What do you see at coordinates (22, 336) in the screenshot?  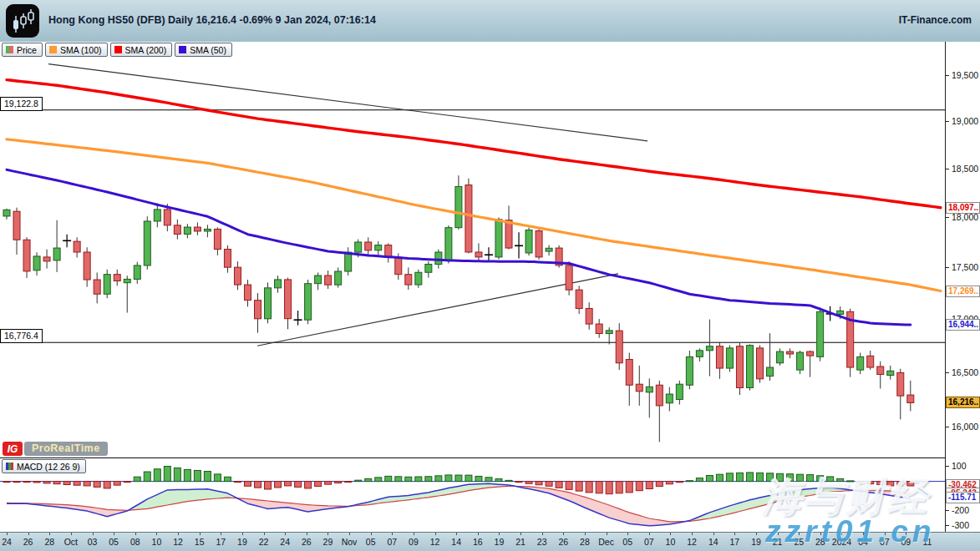 I see `price-level-tag: 16,776.4` at bounding box center [22, 336].